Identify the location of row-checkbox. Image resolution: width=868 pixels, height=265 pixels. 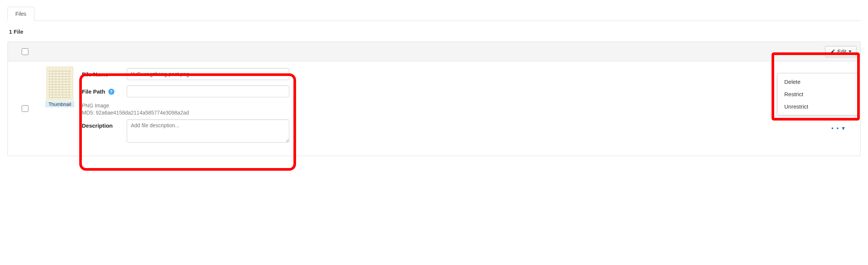
(25, 109).